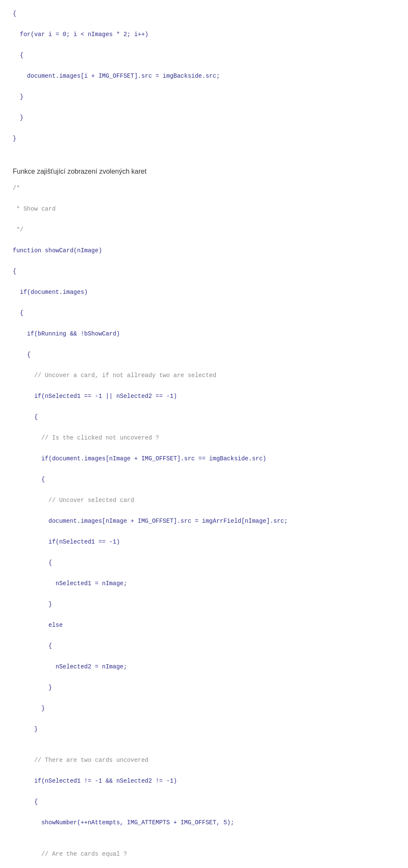 The image size is (408, 868). I want to click on comment-line: /*, so click(204, 189).